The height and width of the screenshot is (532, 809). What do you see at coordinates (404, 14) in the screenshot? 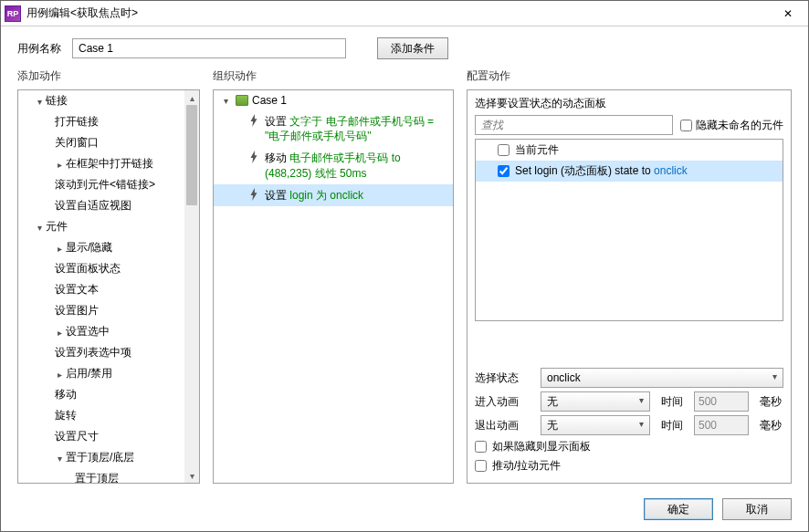
I see `titlebar: RP 用例编辑<获取焦点时> ✕` at bounding box center [404, 14].